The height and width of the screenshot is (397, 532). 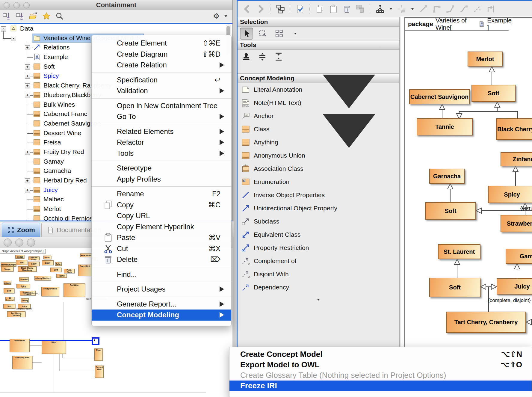 I want to click on containment-tree-icon, so click(x=280, y=9).